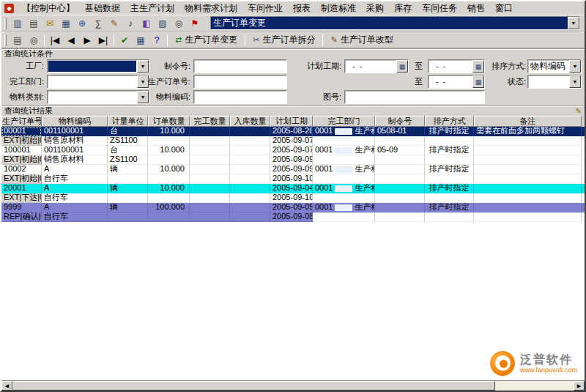 This screenshot has height=392, width=586. What do you see at coordinates (195, 23) in the screenshot?
I see `flag-icon: ⚑` at bounding box center [195, 23].